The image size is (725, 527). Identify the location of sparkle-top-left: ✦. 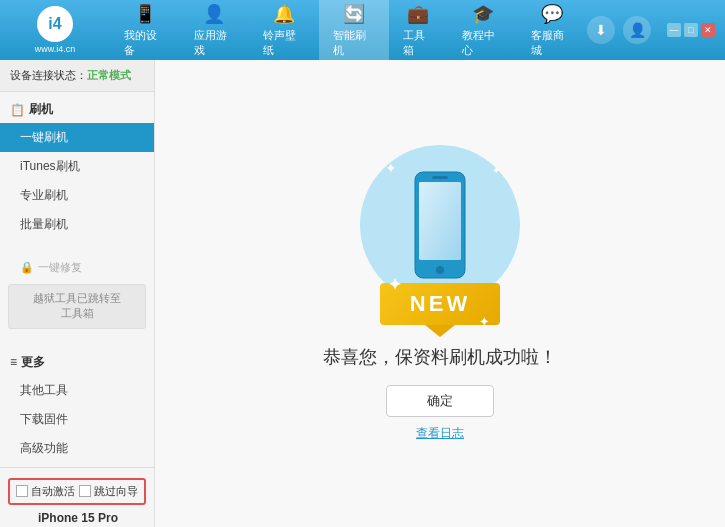
(391, 168).